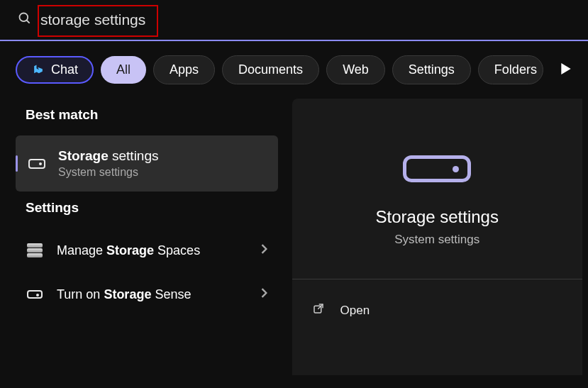 The image size is (588, 388). Describe the element at coordinates (184, 70) in the screenshot. I see `filter-apps: Apps` at that location.